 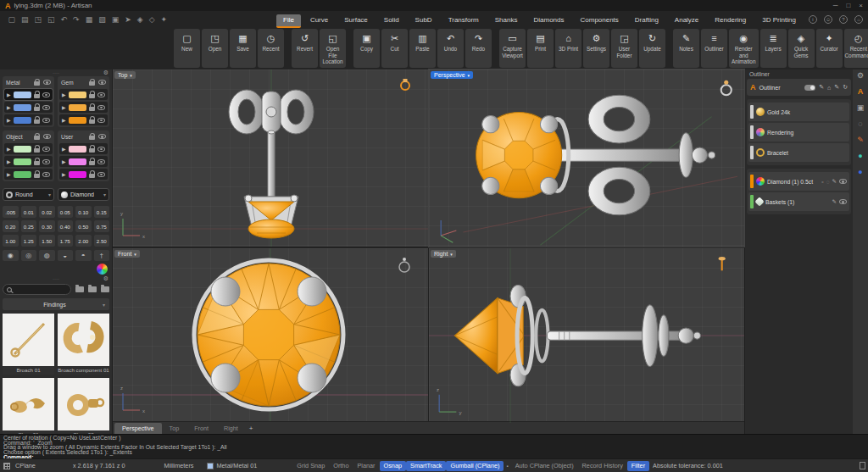 What do you see at coordinates (29, 149) in the screenshot?
I see `object-swatch-row: ▶` at bounding box center [29, 149].